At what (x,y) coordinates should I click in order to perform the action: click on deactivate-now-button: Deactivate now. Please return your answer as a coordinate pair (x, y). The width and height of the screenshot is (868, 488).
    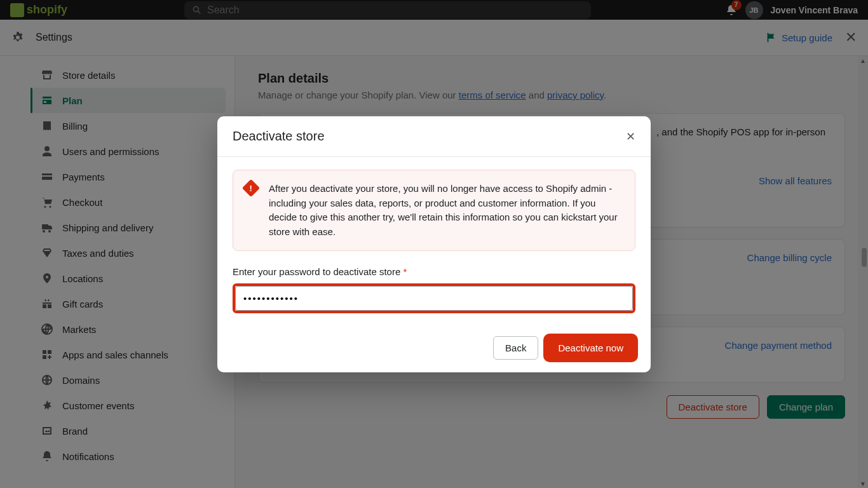
    Looking at the image, I should click on (591, 348).